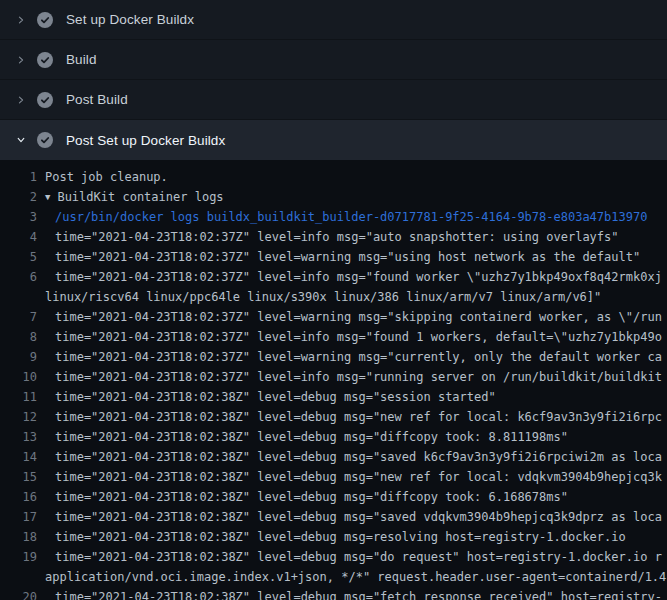  Describe the element at coordinates (18, 357) in the screenshot. I see `log-line-number: 9` at that location.